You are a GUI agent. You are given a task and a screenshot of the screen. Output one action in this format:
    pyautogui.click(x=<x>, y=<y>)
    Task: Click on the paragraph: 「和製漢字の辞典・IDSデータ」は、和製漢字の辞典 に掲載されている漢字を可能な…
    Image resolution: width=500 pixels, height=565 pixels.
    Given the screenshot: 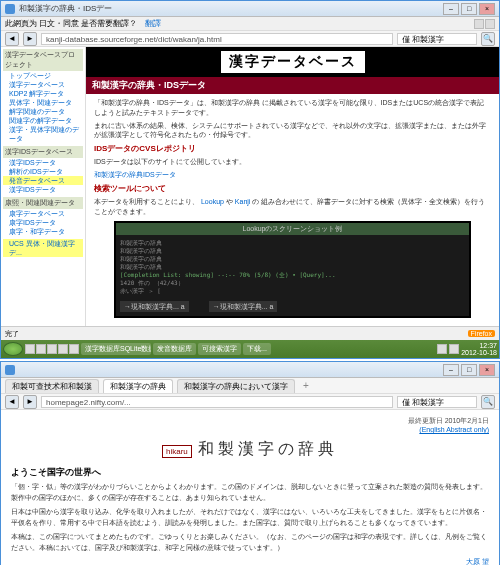 What is the action you would take?
    pyautogui.click(x=292, y=108)
    